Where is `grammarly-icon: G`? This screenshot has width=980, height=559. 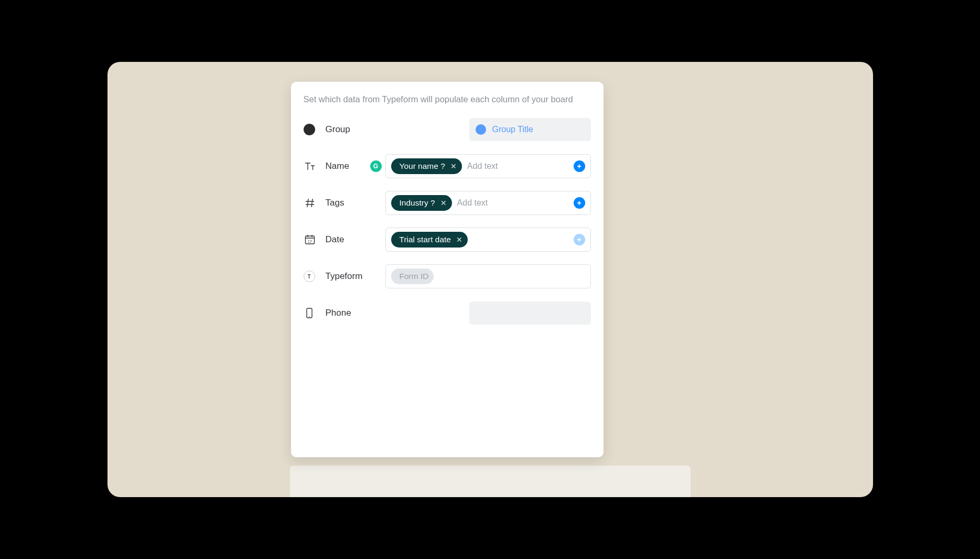 grammarly-icon: G is located at coordinates (376, 166).